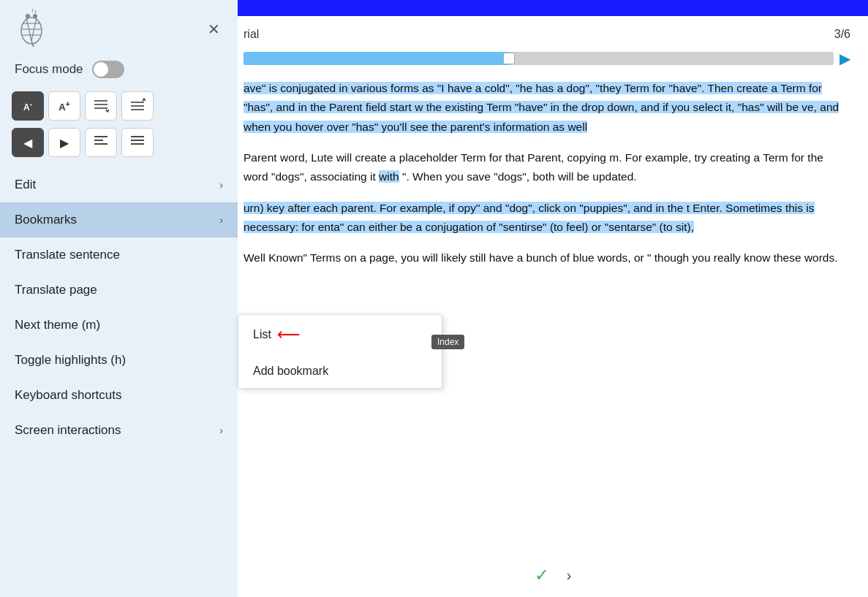 The height and width of the screenshot is (597, 868). What do you see at coordinates (64, 142) in the screenshot?
I see `next-page-button: ▶` at bounding box center [64, 142].